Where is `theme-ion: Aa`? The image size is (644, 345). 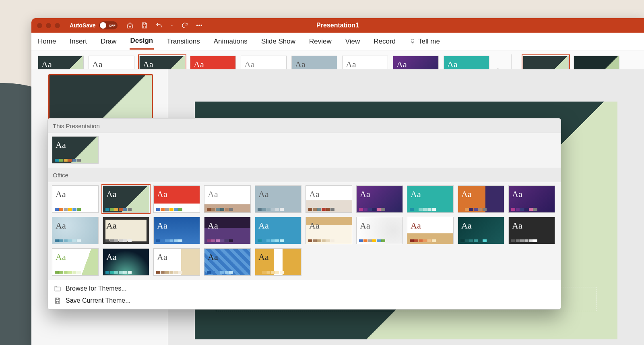
theme-ion: Aa is located at coordinates (126, 199).